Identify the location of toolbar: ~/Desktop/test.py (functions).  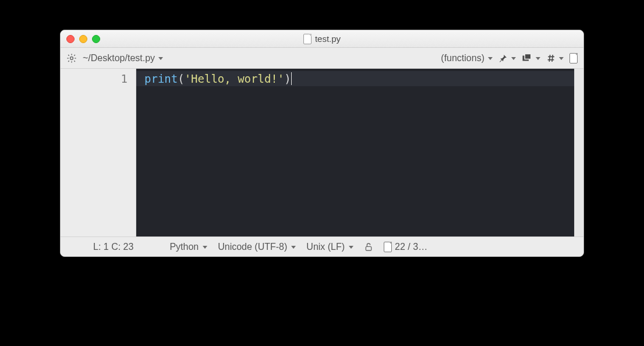
(322, 58).